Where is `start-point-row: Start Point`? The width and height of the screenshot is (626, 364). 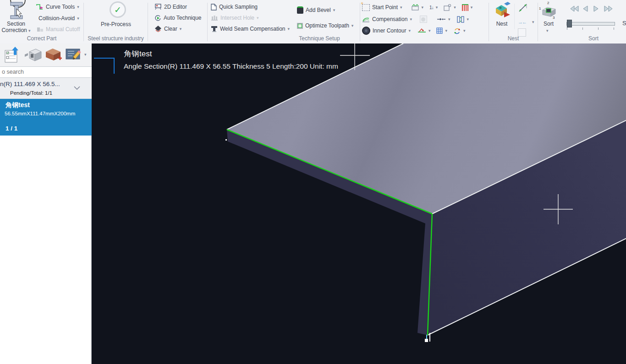
start-point-row: Start Point is located at coordinates (417, 7).